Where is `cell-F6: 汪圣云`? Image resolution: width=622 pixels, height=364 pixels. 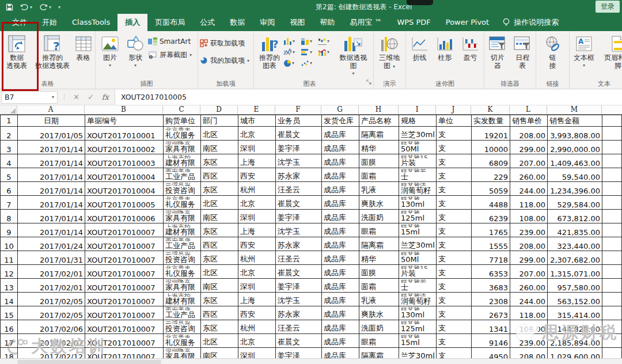 cell-F6: 汪圣云 is located at coordinates (299, 189).